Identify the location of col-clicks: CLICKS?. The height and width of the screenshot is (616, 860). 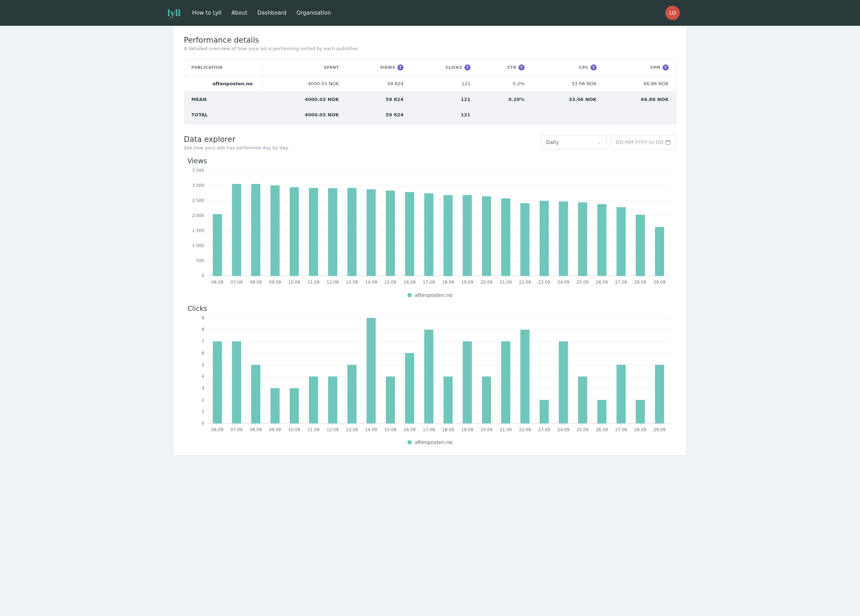
(444, 67).